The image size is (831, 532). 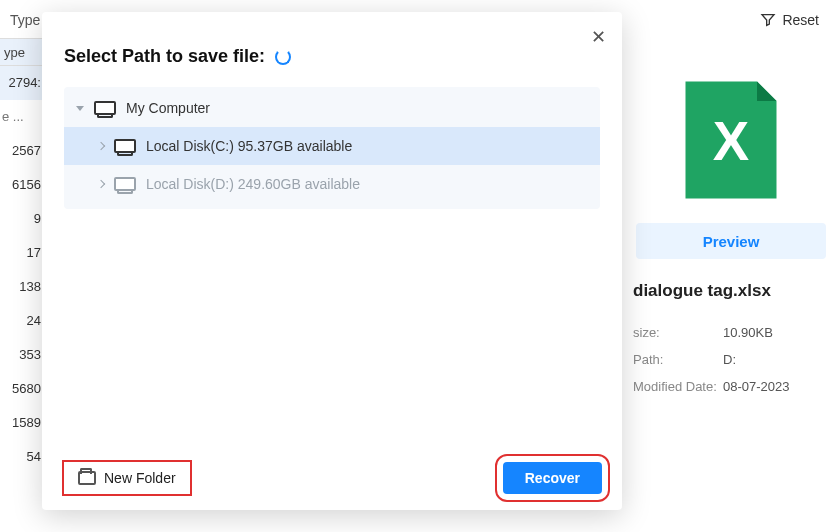 What do you see at coordinates (332, 184) in the screenshot?
I see `tree-drive-d: Local Disk(D:) 249.60GB available` at bounding box center [332, 184].